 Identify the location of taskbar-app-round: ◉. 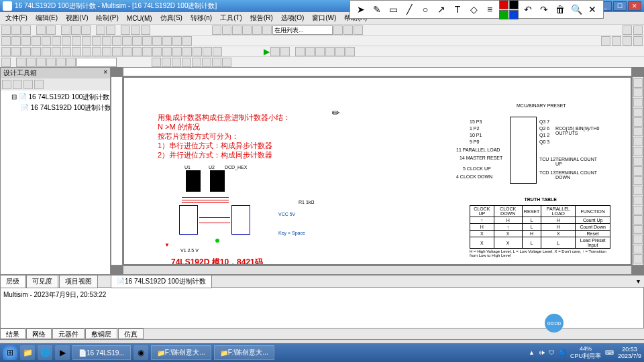
(141, 353).